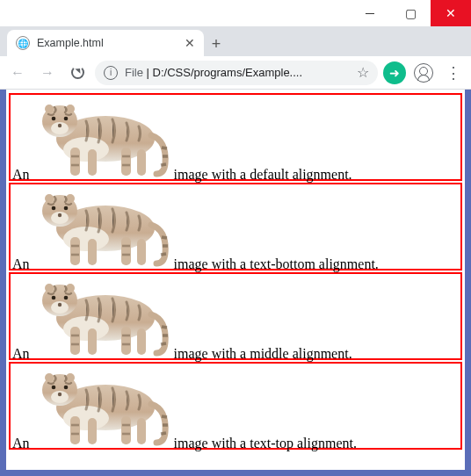  I want to click on arrow-icon: ➜, so click(395, 73).